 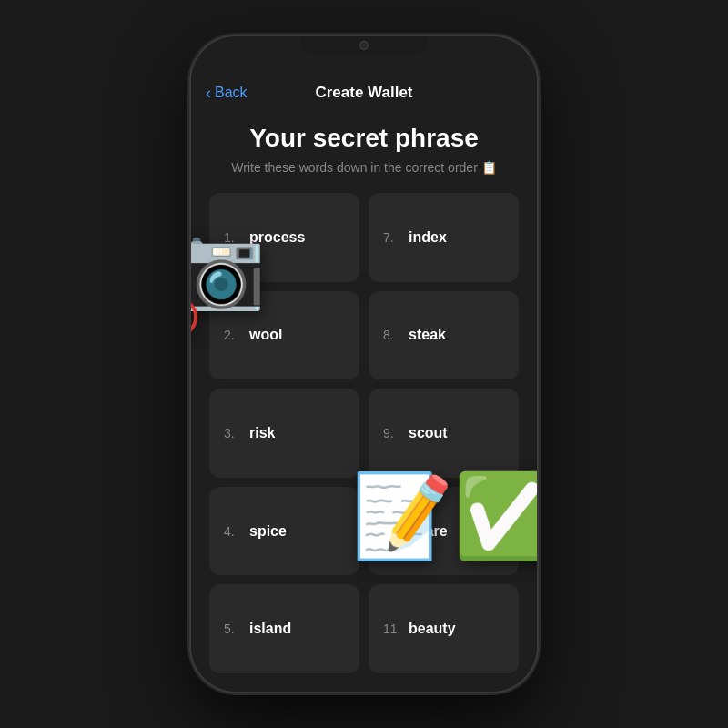 What do you see at coordinates (364, 46) in the screenshot?
I see `phone-notch` at bounding box center [364, 46].